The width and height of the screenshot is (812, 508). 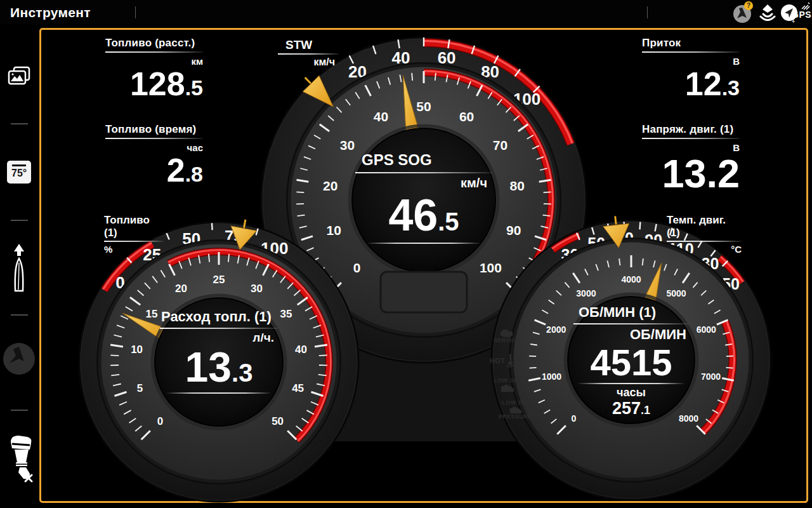 What do you see at coordinates (219, 279) in the screenshot?
I see `inner-scale-label: 25` at bounding box center [219, 279].